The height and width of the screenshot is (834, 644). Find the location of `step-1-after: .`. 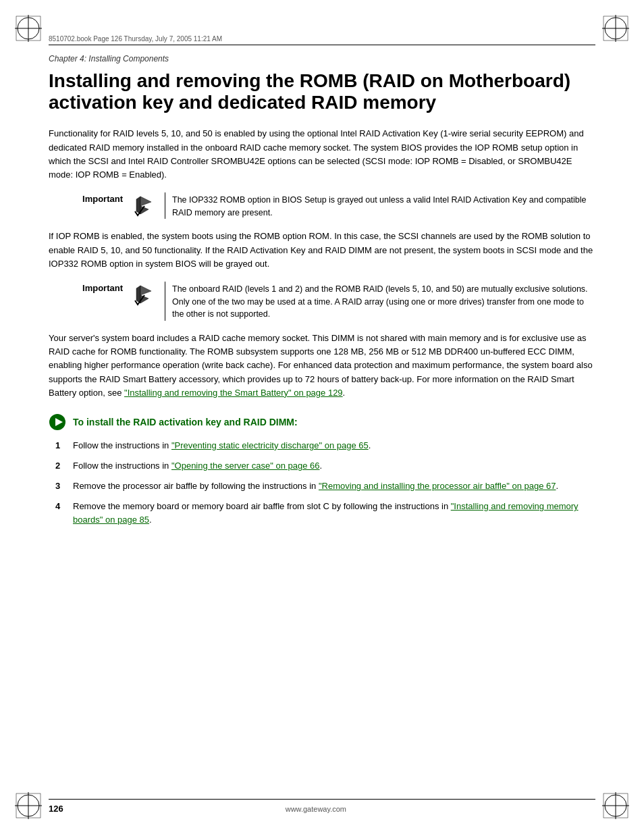

step-1-after: . is located at coordinates (370, 446).